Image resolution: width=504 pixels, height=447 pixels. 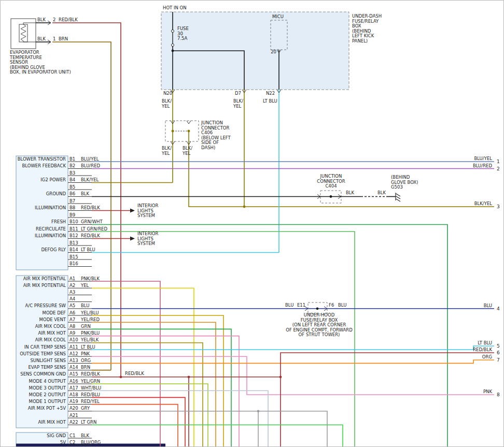 What do you see at coordinates (85, 354) in the screenshot?
I see `pin-wire-color: PNK` at bounding box center [85, 354].